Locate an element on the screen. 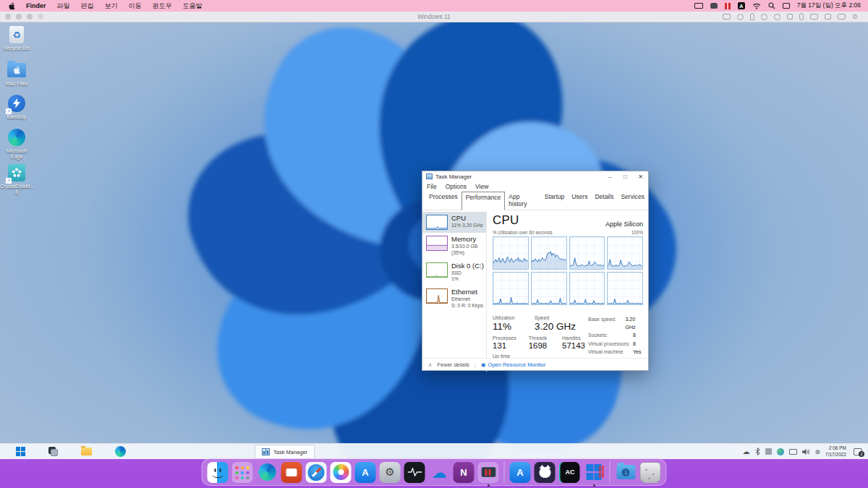 This screenshot has height=488, width=868. volume-icon is located at coordinates (806, 452).